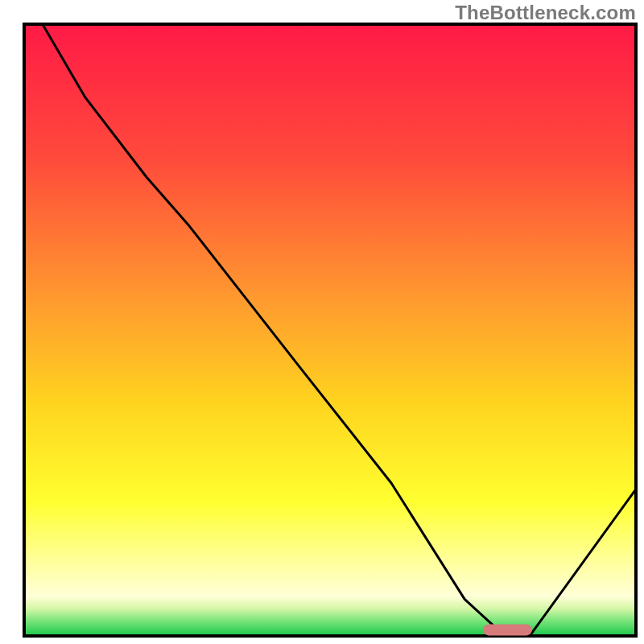  What do you see at coordinates (507, 630) in the screenshot?
I see `optimal-range-marker` at bounding box center [507, 630].